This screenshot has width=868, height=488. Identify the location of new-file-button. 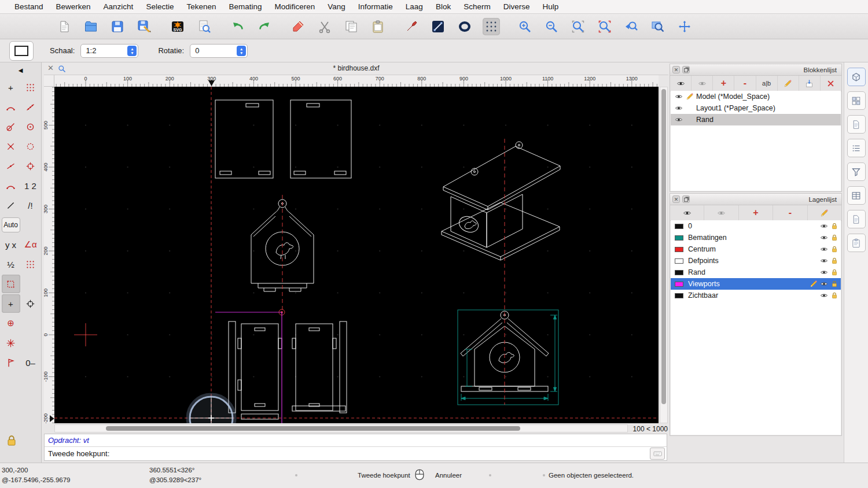
(64, 27).